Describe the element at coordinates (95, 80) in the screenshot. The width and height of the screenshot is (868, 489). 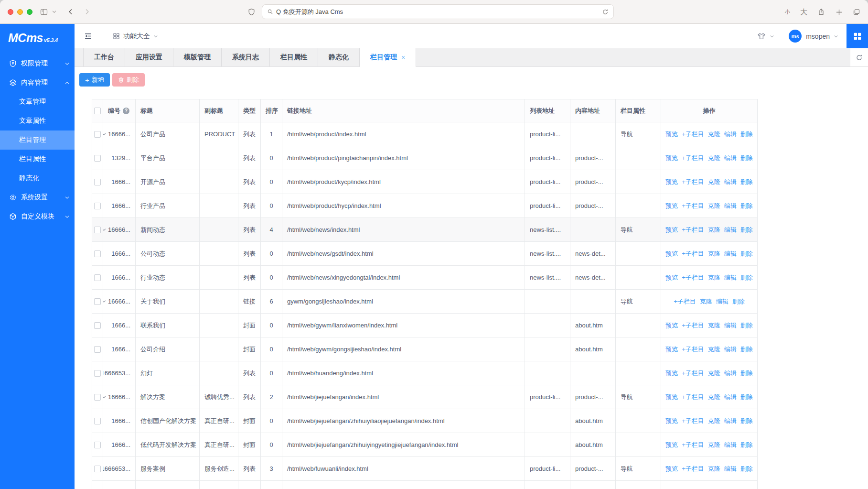
I see `add-button: + 新增` at that location.